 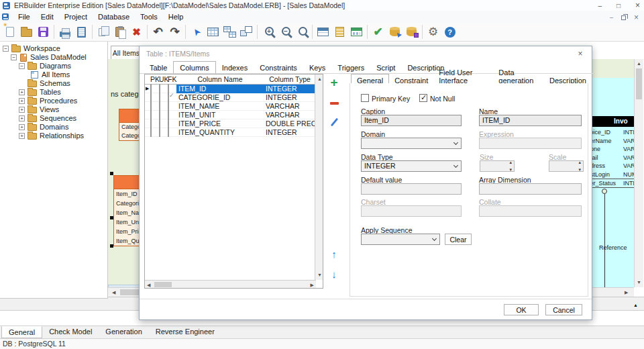 I want to click on tab-generation: Generation, so click(x=123, y=332).